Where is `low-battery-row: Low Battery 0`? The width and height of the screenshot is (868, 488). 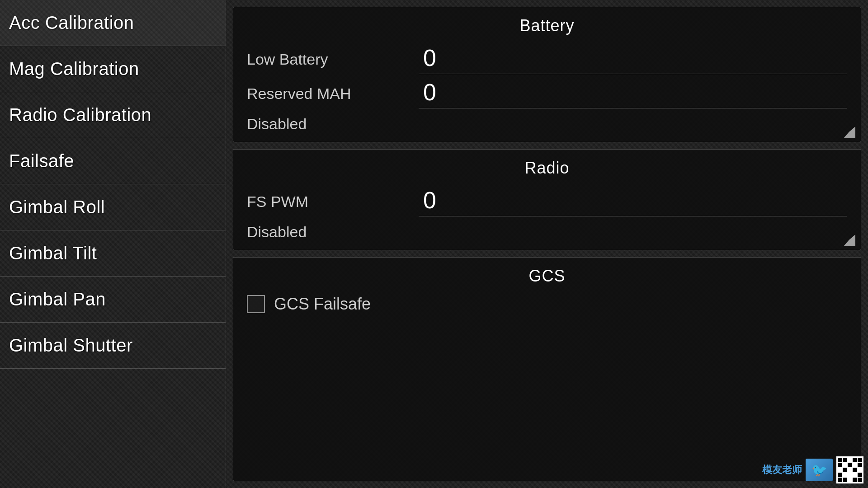 low-battery-row: Low Battery 0 is located at coordinates (547, 59).